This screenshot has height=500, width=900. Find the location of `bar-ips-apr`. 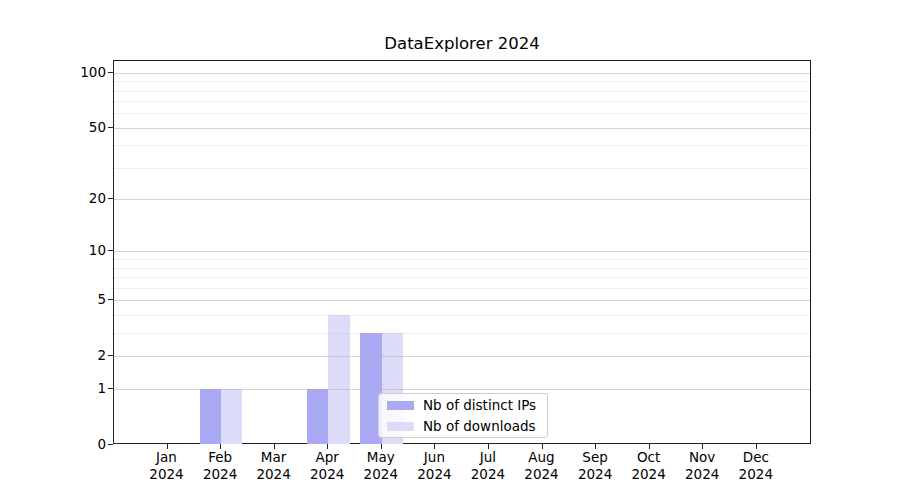

bar-ips-apr is located at coordinates (318, 417).